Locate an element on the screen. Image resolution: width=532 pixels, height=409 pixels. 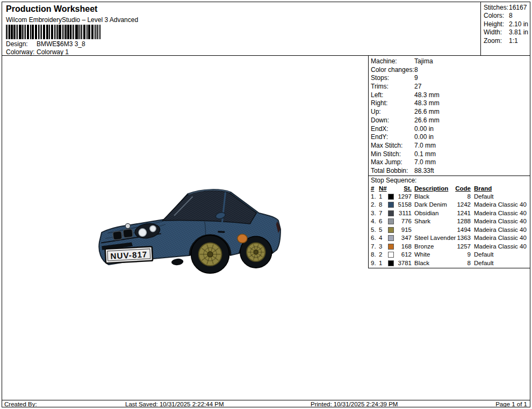
colorway-row: Colorway:Colorway 1 is located at coordinates (38, 52).